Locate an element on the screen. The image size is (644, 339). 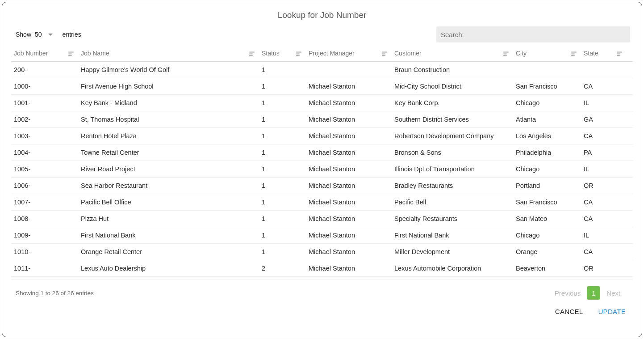
pager-next: Next is located at coordinates (614, 293).